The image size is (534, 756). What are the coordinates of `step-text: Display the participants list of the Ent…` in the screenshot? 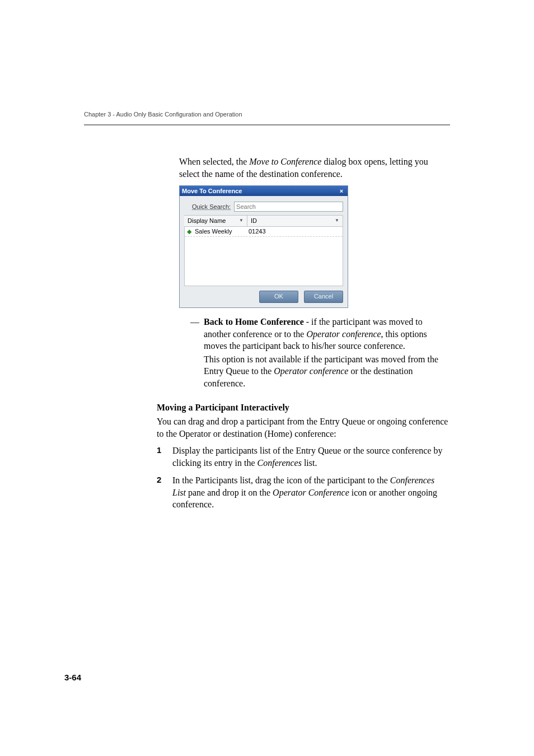 It's located at (311, 457).